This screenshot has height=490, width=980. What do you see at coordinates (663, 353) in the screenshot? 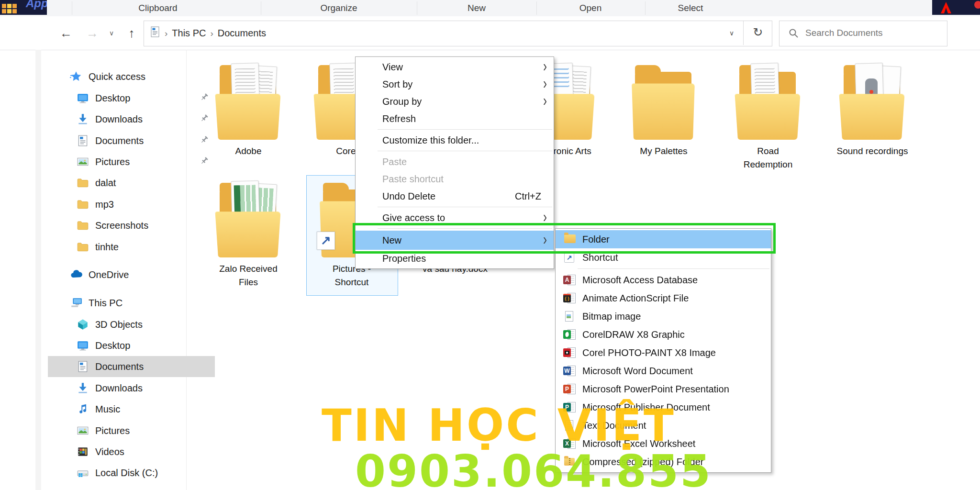
I see `submenu-item-photopaint-image: Corel PHOTO-PAINT X8 Image` at bounding box center [663, 353].